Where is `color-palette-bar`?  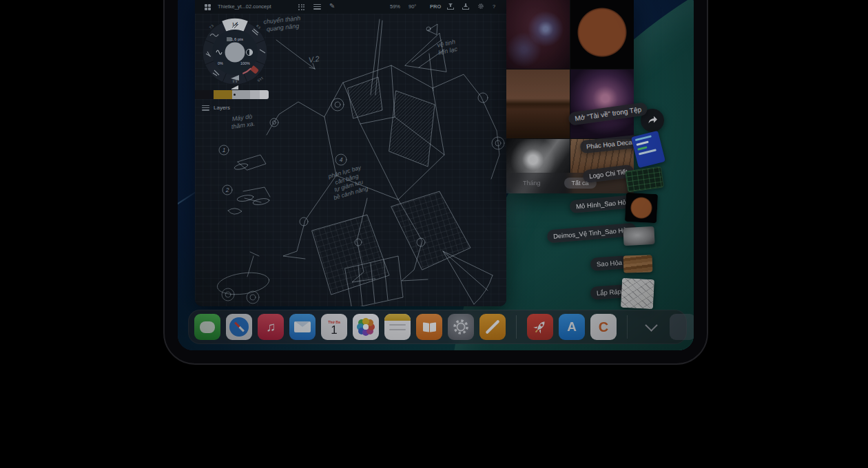 color-palette-bar is located at coordinates (231, 95).